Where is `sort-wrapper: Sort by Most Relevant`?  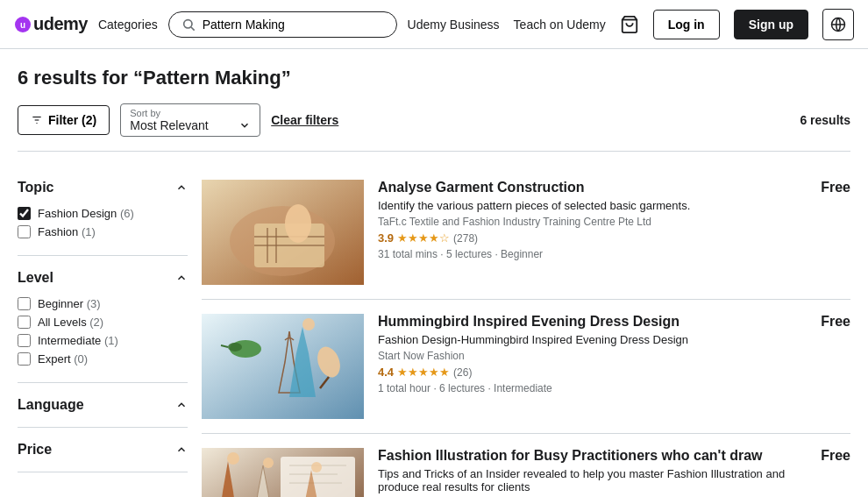 sort-wrapper: Sort by Most Relevant is located at coordinates (190, 120).